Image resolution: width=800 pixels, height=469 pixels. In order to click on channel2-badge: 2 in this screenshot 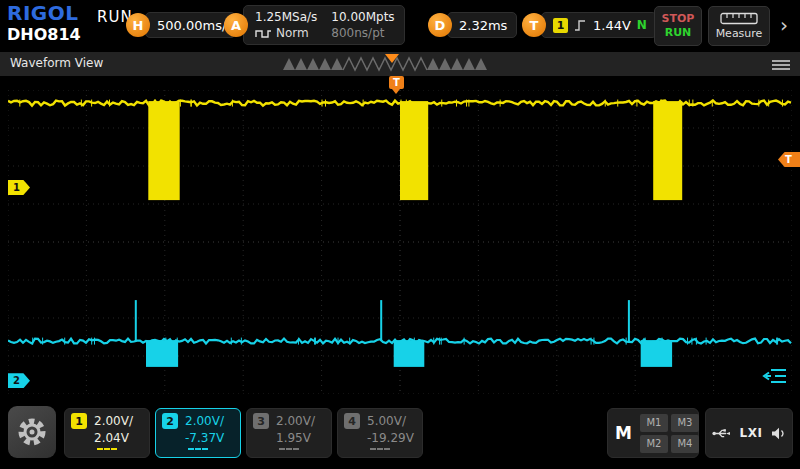, I will do `click(170, 421)`.